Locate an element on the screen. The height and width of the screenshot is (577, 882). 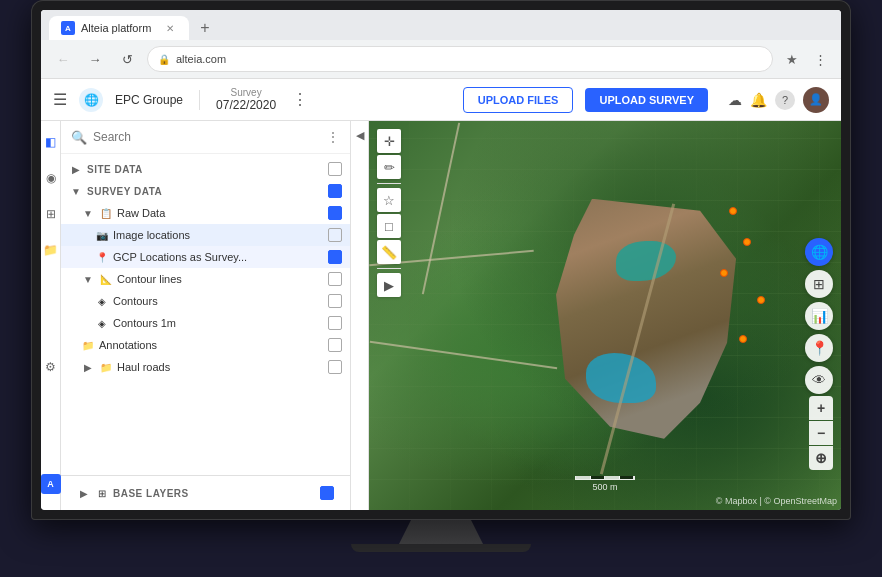
new-tab-button: + is located at coordinates (205, 28).